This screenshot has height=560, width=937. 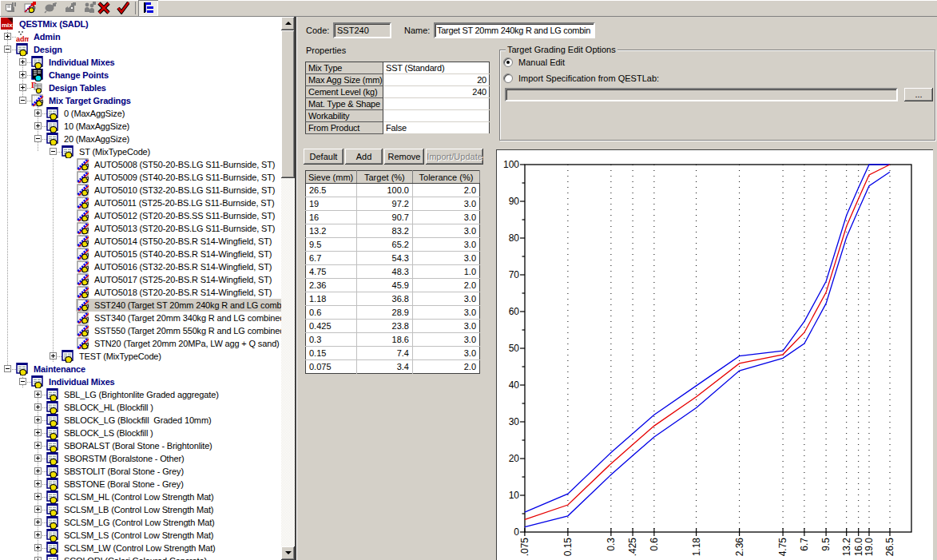 I want to click on svg-text: 6.7, so click(x=804, y=545).